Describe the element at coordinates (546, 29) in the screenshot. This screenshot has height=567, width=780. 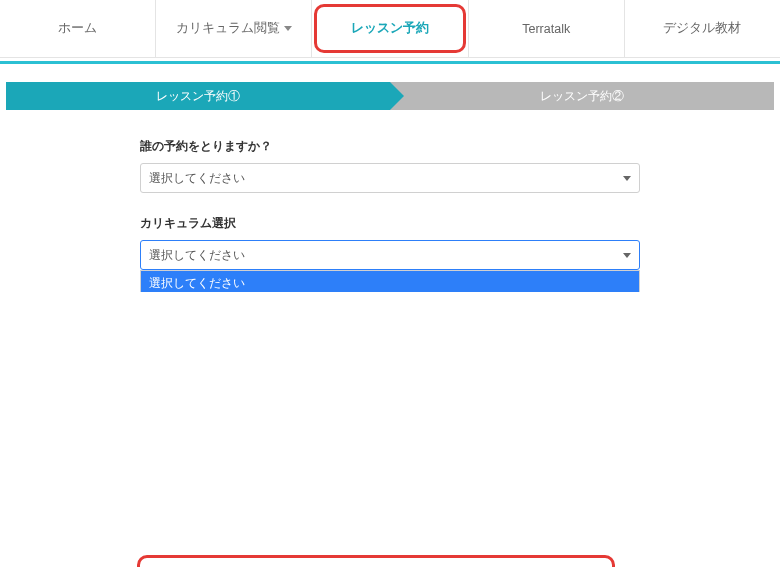
I see `nav-item-label: Terratalk` at that location.